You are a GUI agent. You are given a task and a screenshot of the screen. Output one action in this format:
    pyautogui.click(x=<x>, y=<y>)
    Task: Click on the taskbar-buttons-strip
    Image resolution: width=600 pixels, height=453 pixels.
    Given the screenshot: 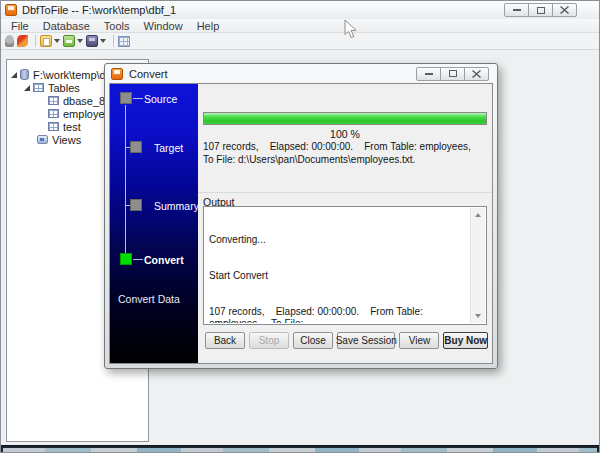 What is the action you would take?
    pyautogui.click(x=300, y=450)
    